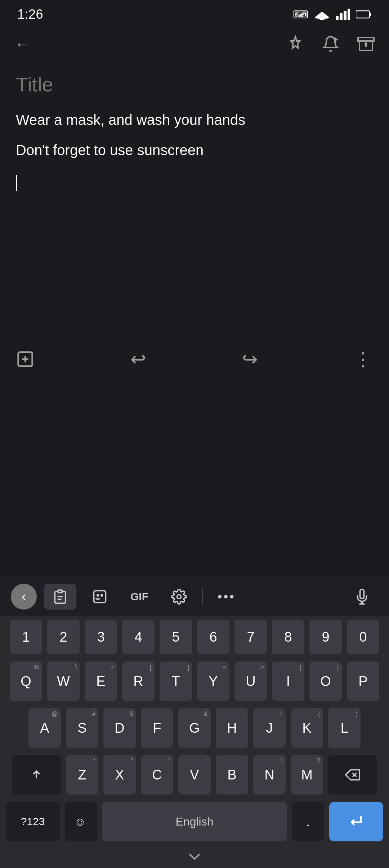 This screenshot has height=868, width=389. I want to click on key-a: @A, so click(45, 728).